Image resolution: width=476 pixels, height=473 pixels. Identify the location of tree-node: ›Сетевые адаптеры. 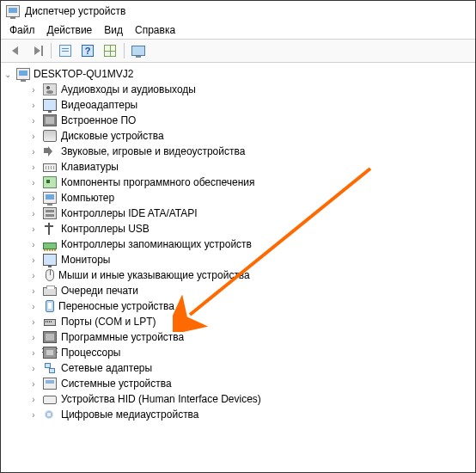
(238, 368).